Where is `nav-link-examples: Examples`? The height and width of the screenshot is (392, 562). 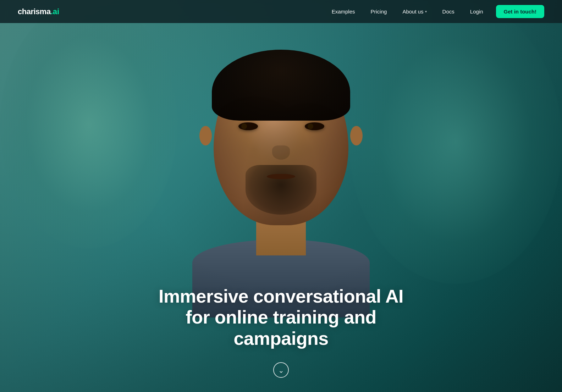
nav-link-examples: Examples is located at coordinates (343, 11).